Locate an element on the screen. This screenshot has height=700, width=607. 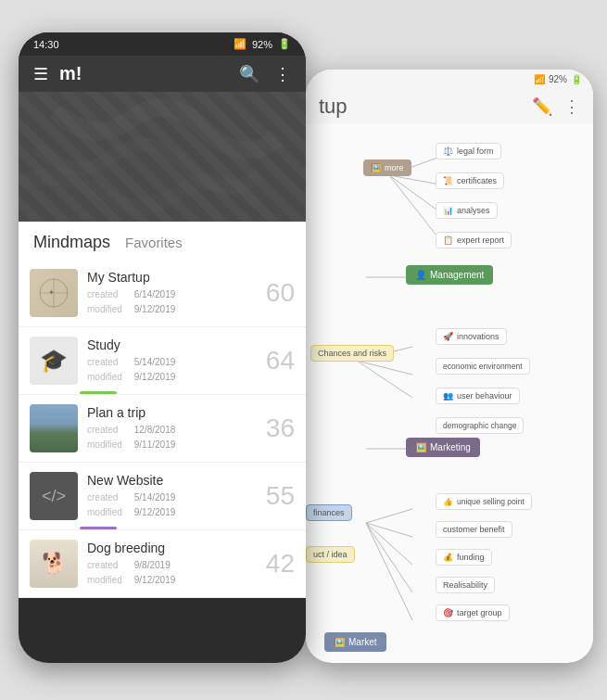
time: 14:30 is located at coordinates (46, 45).